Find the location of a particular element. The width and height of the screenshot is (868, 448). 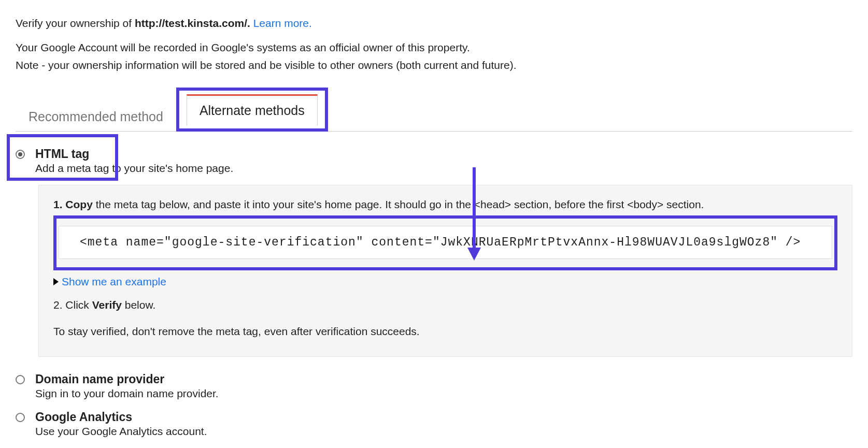

option-desc: Use your Google Analytics account. is located at coordinates (121, 431).